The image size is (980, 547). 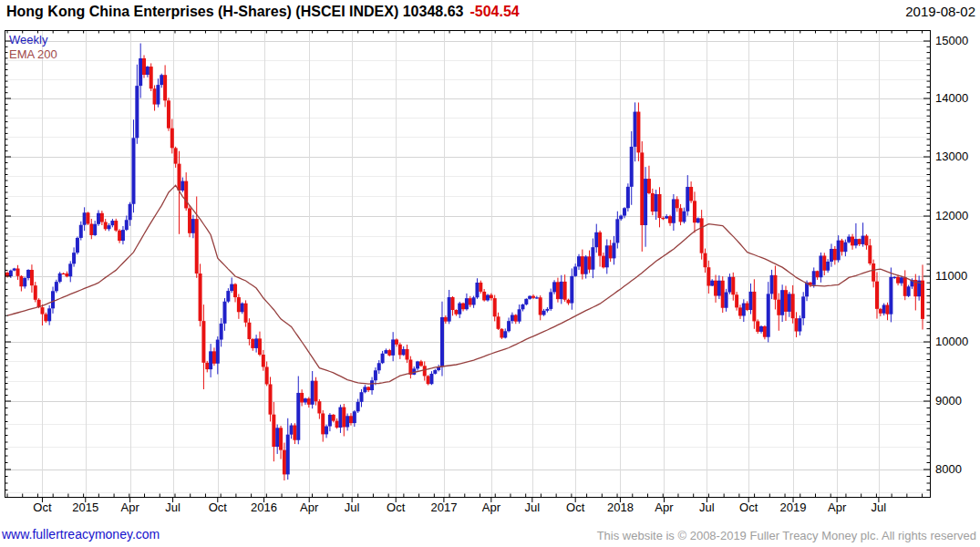 What do you see at coordinates (494, 11) in the screenshot?
I see `price-change: -504.54` at bounding box center [494, 11].